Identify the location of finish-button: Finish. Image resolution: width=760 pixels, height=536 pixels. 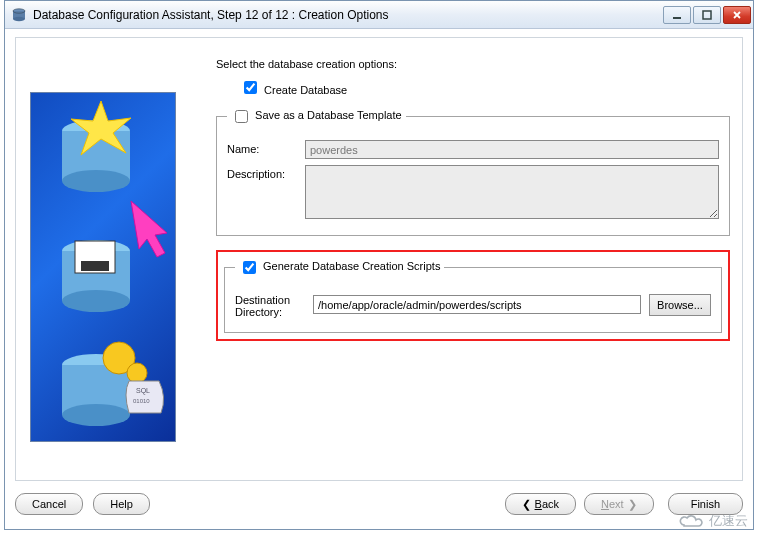
(706, 504).